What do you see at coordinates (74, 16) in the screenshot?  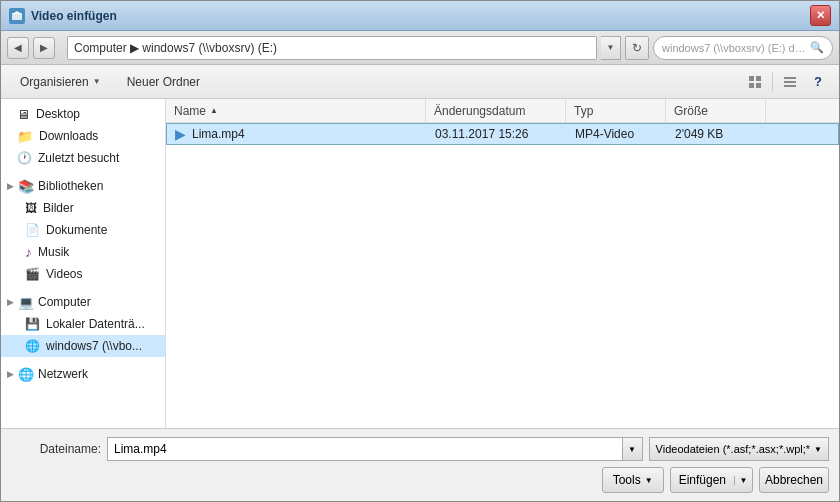 I see `window-title: Video einfügen` at bounding box center [74, 16].